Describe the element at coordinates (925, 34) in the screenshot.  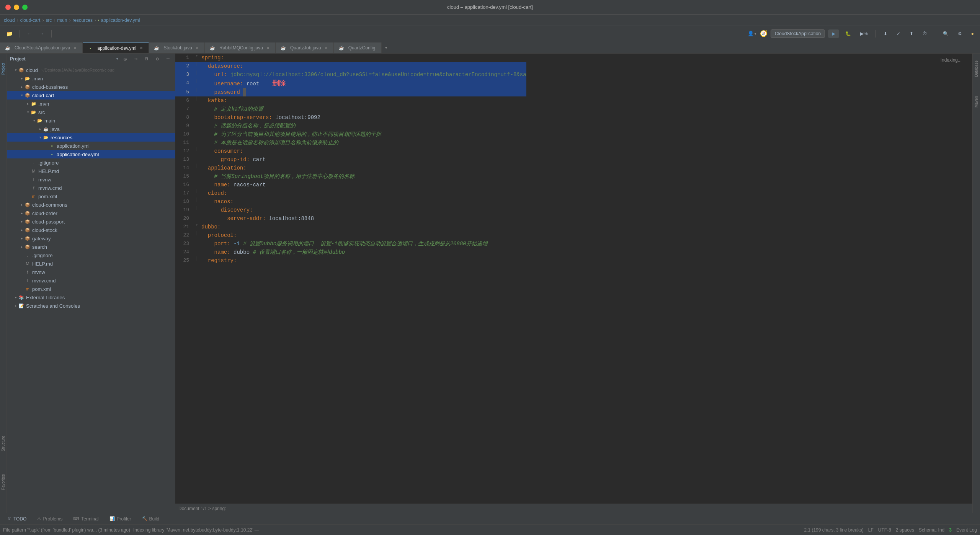
I see `vcs-history: ⏱` at that location.